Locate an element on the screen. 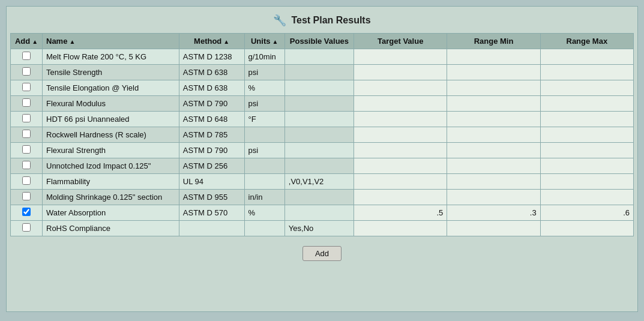 This screenshot has height=321, width=644. row-name: Flexural Modulus is located at coordinates (111, 104).